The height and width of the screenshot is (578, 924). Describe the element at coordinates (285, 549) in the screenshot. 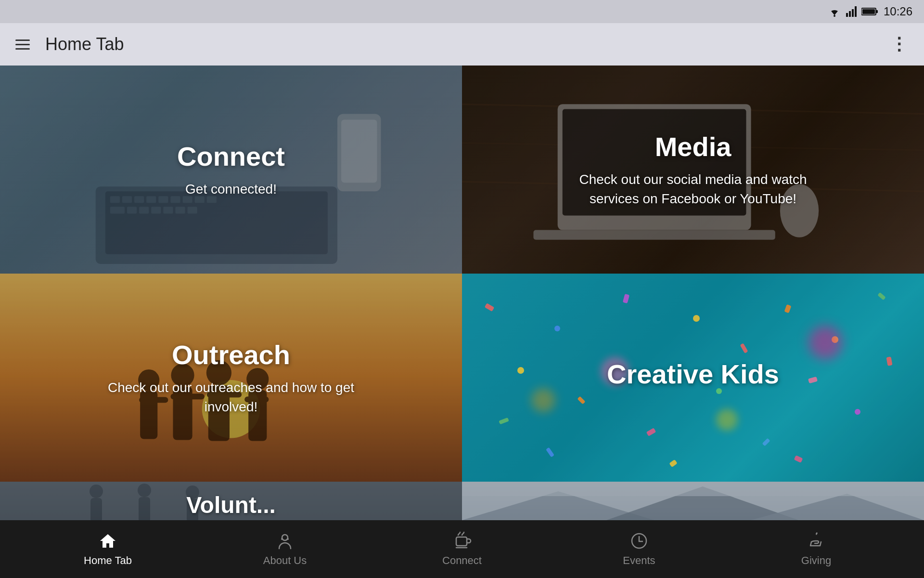

I see `nav-item-about-us: About Us` at that location.